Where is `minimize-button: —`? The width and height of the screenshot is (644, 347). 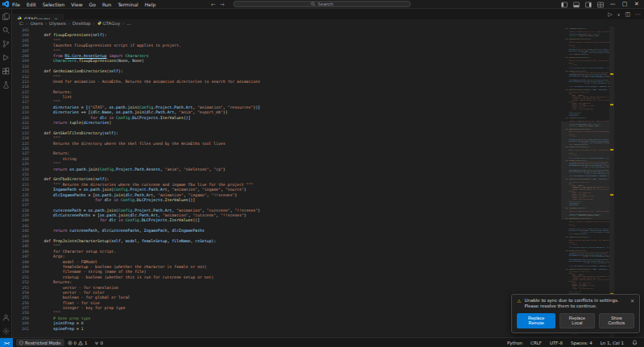 minimize-button: — is located at coordinates (613, 5).